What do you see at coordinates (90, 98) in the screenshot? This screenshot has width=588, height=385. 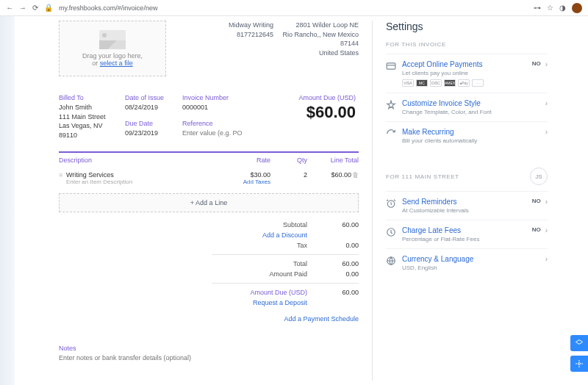 I see `billed-to-label: Billed To` at bounding box center [90, 98].